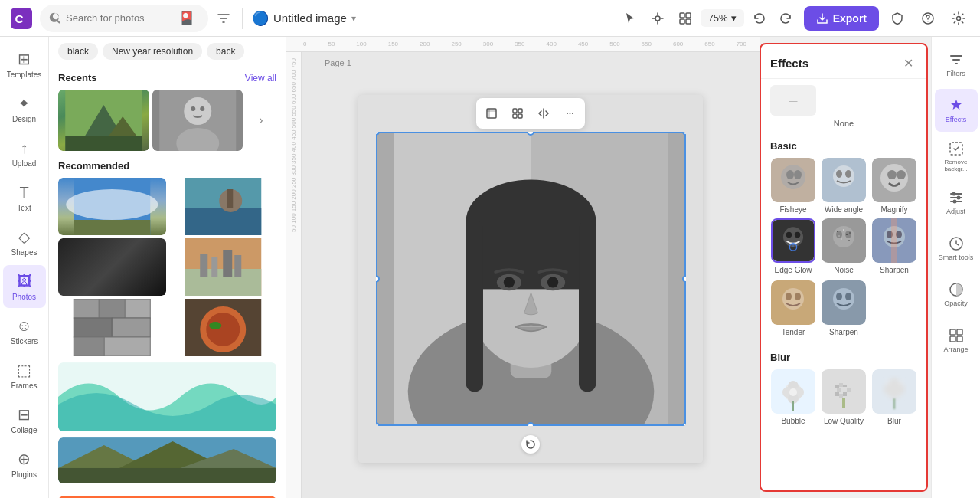  What do you see at coordinates (261, 120) in the screenshot?
I see `recents-next-btn: ›` at bounding box center [261, 120].